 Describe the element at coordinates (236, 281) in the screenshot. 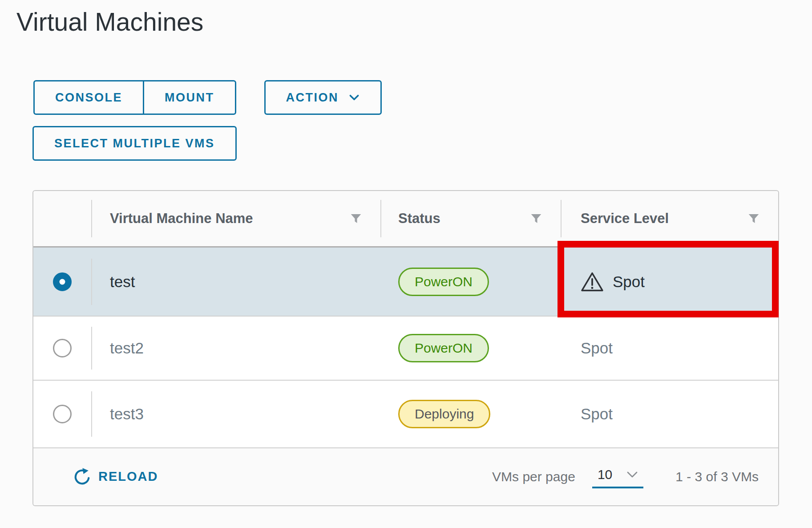

I see `vm-name-cell: test` at that location.